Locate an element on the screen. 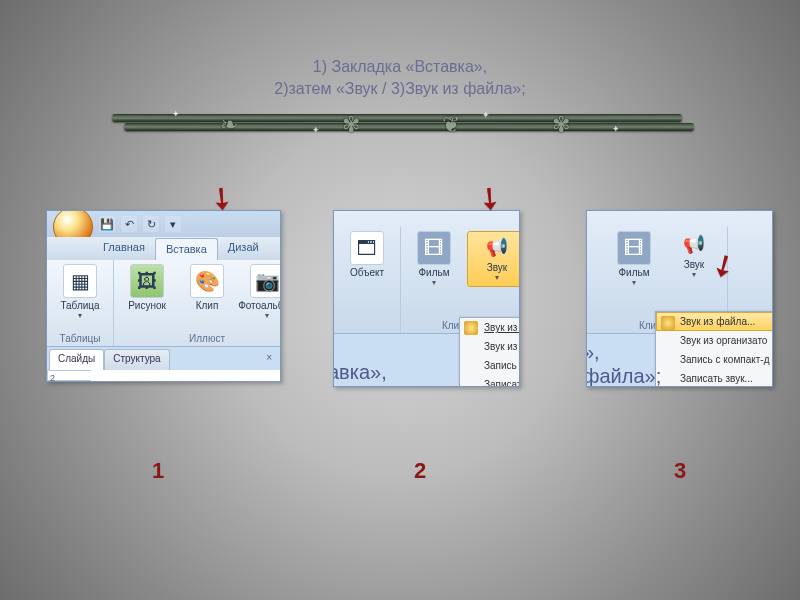  thumb-index: 2 is located at coordinates (71, 378).